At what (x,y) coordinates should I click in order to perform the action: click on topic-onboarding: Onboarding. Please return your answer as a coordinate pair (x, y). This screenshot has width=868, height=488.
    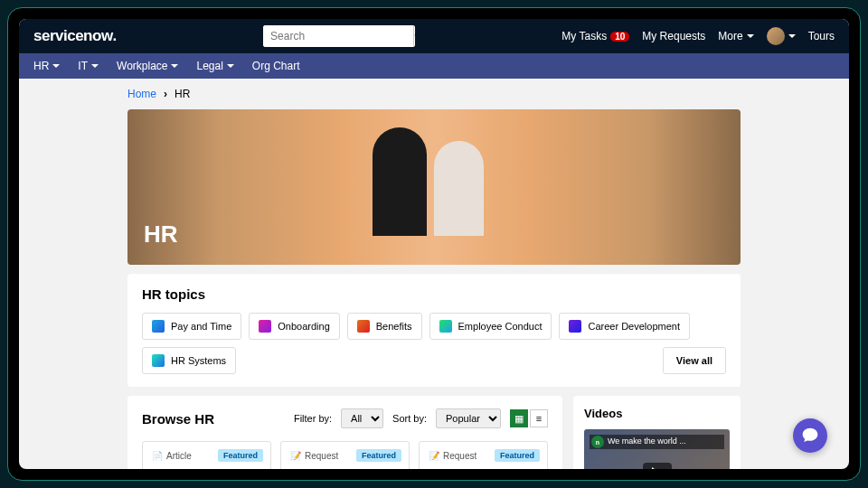
    Looking at the image, I should click on (295, 326).